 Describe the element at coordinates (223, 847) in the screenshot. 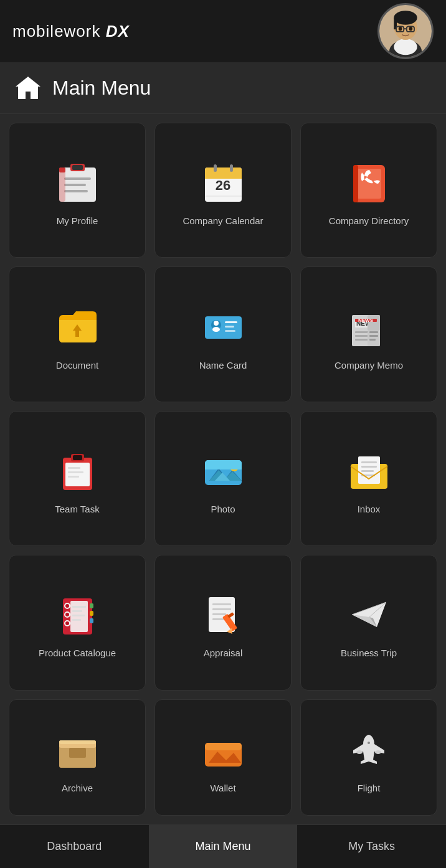

I see `nav-main-menu: Main Menu` at that location.